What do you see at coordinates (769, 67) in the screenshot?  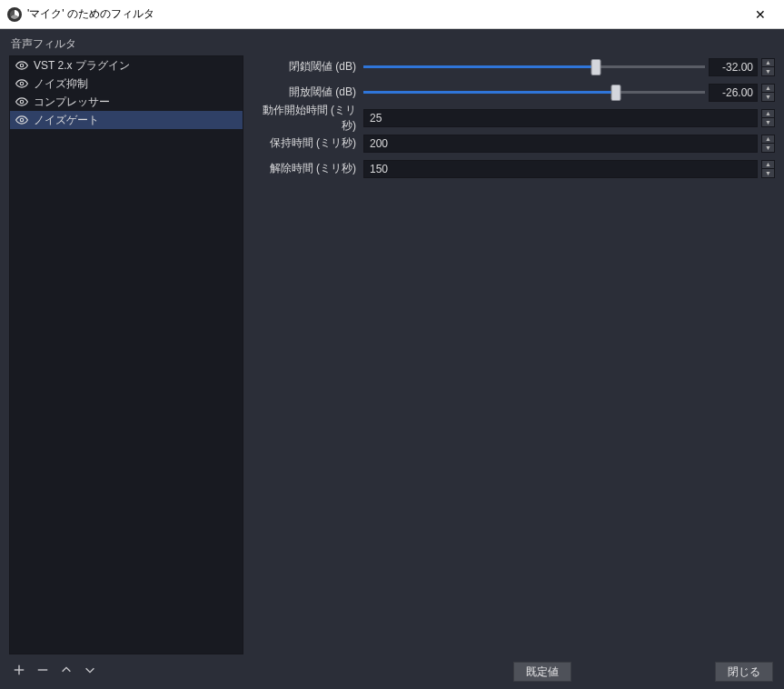 I see `close-threshold-spinner: ▲ ▼` at bounding box center [769, 67].